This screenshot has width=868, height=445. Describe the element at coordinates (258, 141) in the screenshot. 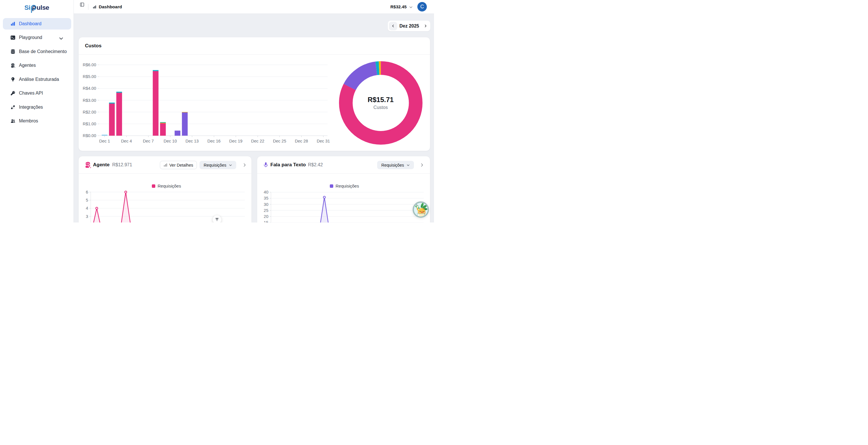

I see `svg-text: Dec 22` at that location.